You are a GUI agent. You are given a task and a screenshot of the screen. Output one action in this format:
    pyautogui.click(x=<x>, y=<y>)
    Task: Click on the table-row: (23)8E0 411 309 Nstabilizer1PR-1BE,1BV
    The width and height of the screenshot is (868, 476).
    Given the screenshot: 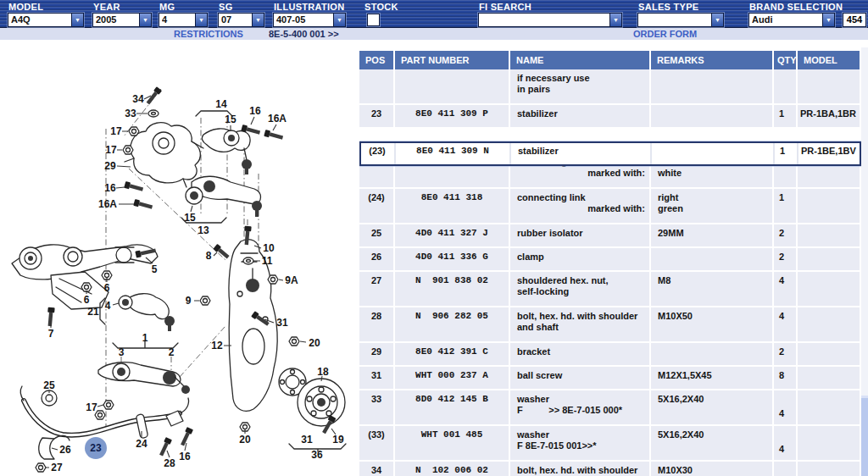 What is the action you would take?
    pyautogui.click(x=610, y=154)
    